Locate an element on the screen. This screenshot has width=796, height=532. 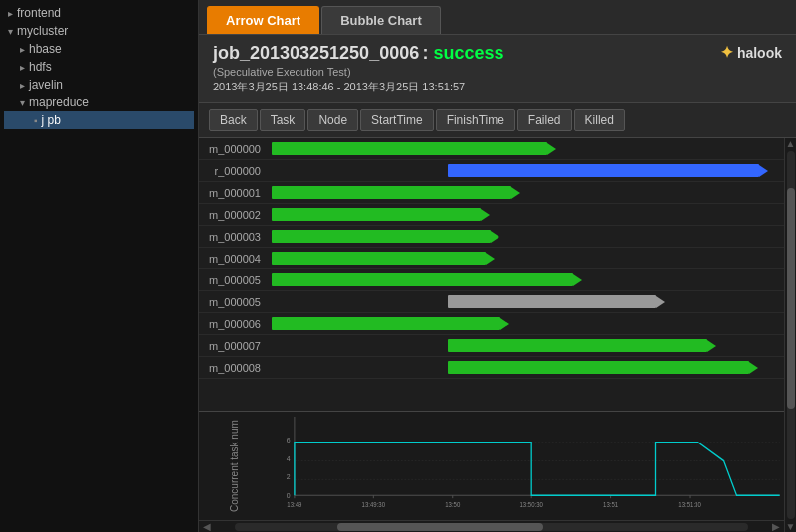
svg-text: 2 is located at coordinates (289, 477).